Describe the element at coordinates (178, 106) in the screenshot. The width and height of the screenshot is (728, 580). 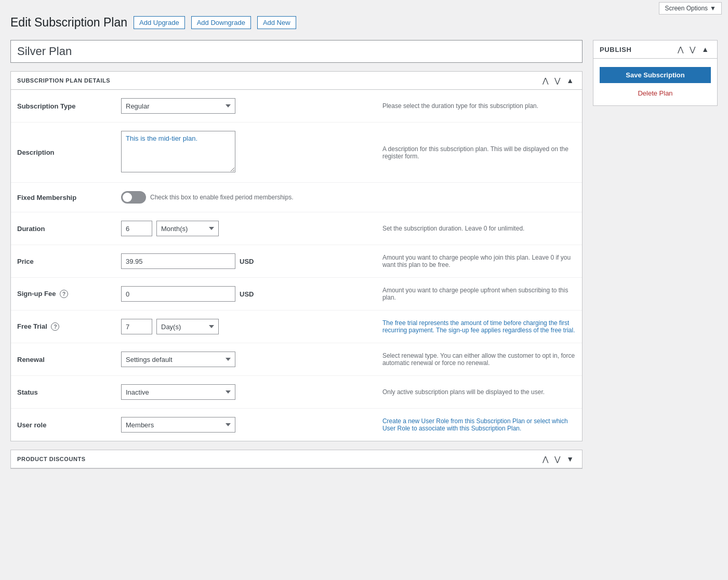
I see `subscription-type-select: Regular Sequential` at that location.